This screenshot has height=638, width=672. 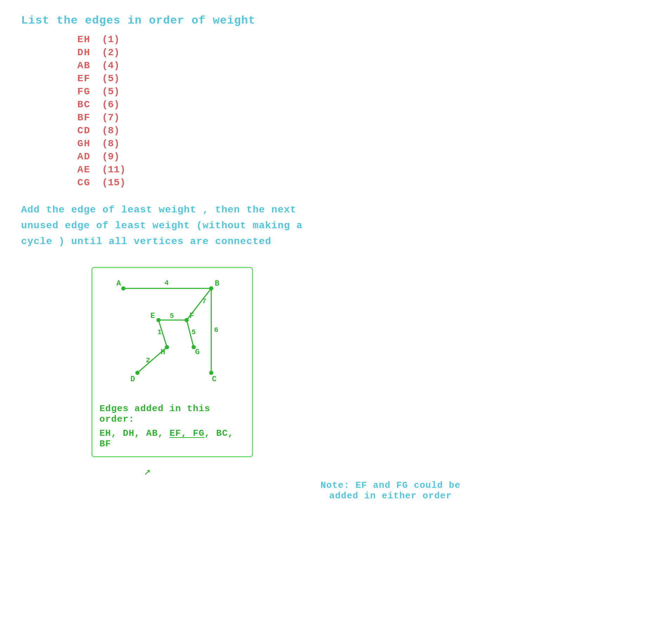 What do you see at coordinates (88, 183) in the screenshot?
I see `edge-name: CG` at bounding box center [88, 183].